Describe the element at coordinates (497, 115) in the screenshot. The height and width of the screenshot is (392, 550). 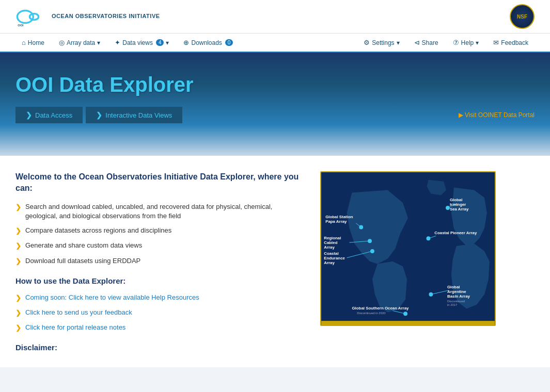
I see `portal-link: ▶ Visit OOINET Data Portal` at that location.